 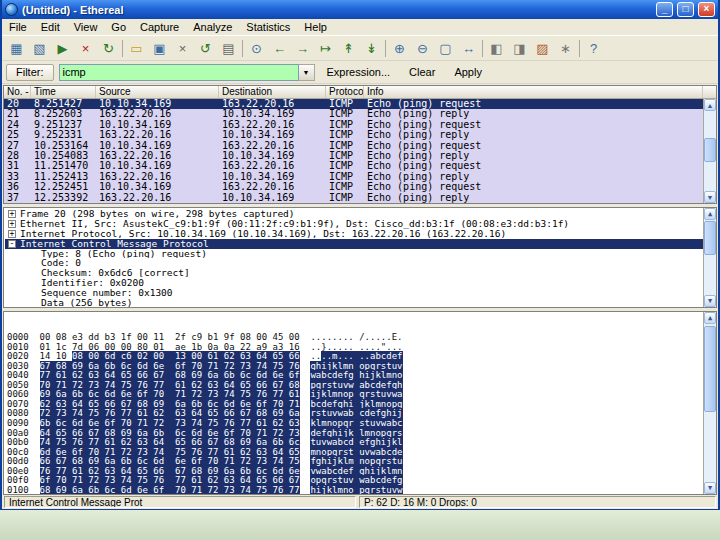 I want to click on detail-line: Identifier: 0x0200, so click(x=354, y=283).